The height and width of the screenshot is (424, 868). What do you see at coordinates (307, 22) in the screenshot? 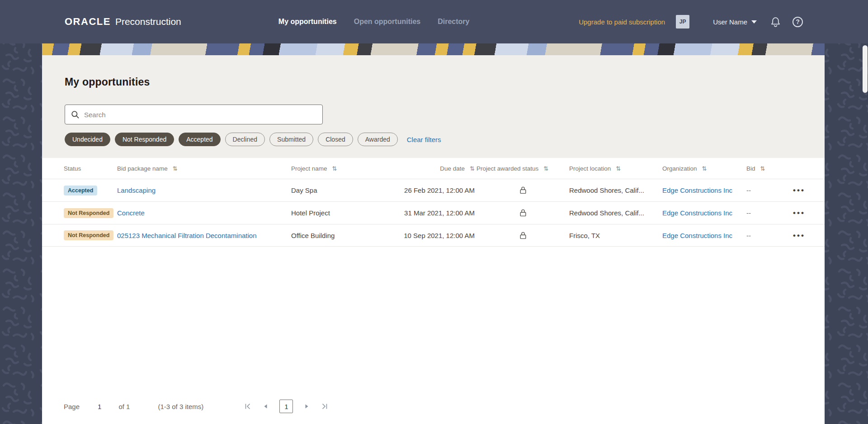
I see `nav-my-opportunities: My opportunities` at bounding box center [307, 22].